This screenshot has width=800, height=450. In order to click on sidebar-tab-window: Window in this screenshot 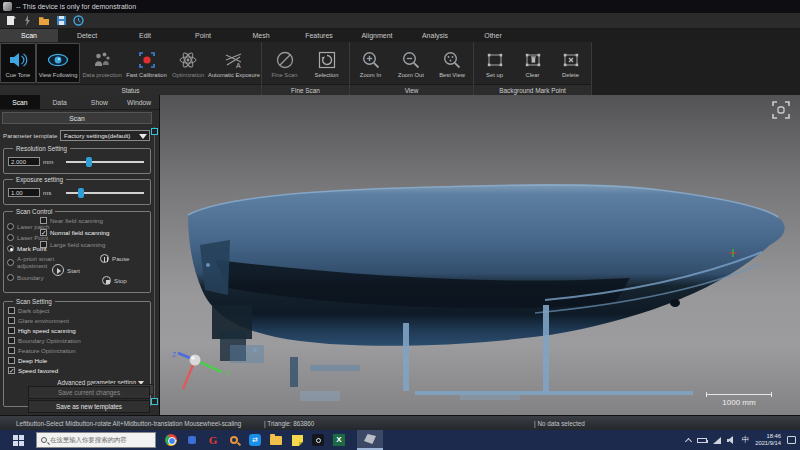, I will do `click(139, 102)`.